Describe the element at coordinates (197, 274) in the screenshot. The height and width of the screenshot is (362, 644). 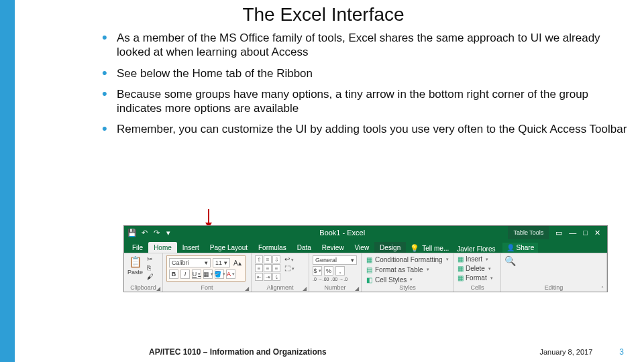
I see `underline-button: U` at that location.